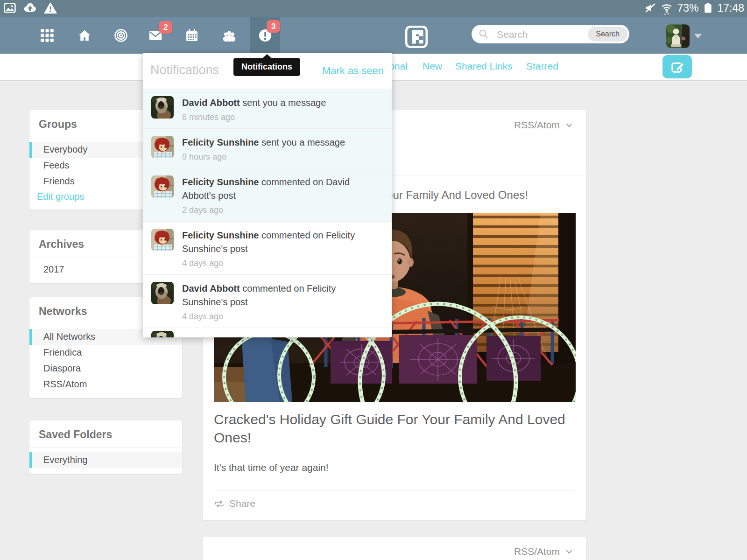  What do you see at coordinates (47, 35) in the screenshot?
I see `apps-grid-button` at bounding box center [47, 35].